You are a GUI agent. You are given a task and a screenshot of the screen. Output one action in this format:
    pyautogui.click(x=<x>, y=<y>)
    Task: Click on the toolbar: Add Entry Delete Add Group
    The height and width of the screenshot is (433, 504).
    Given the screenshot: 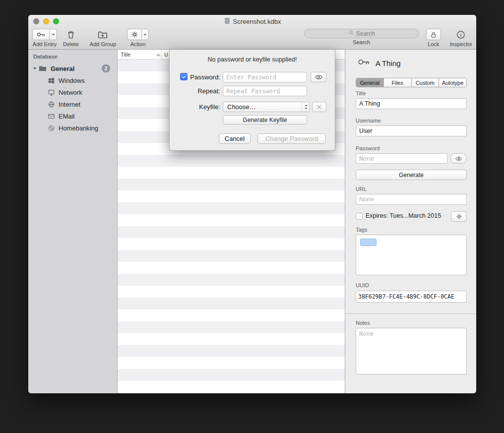 What is the action you would take?
    pyautogui.click(x=252, y=39)
    